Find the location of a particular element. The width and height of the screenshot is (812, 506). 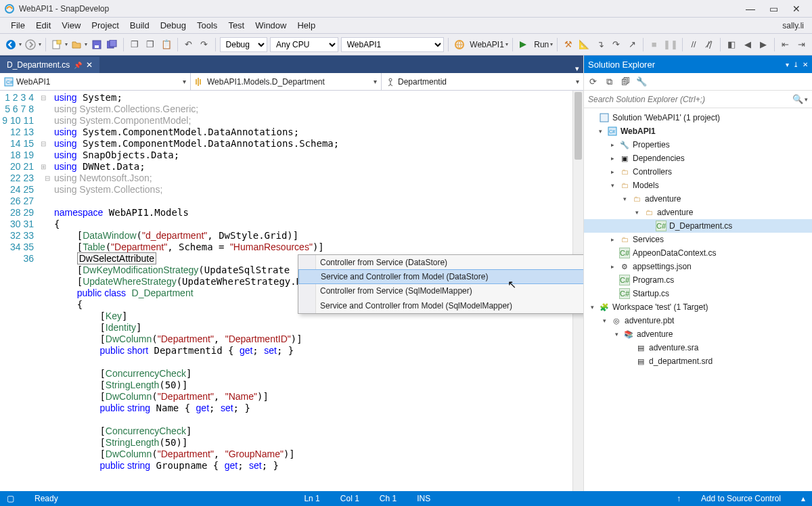

tree-dependencies: ▸▣Dependencies is located at coordinates (698, 158).